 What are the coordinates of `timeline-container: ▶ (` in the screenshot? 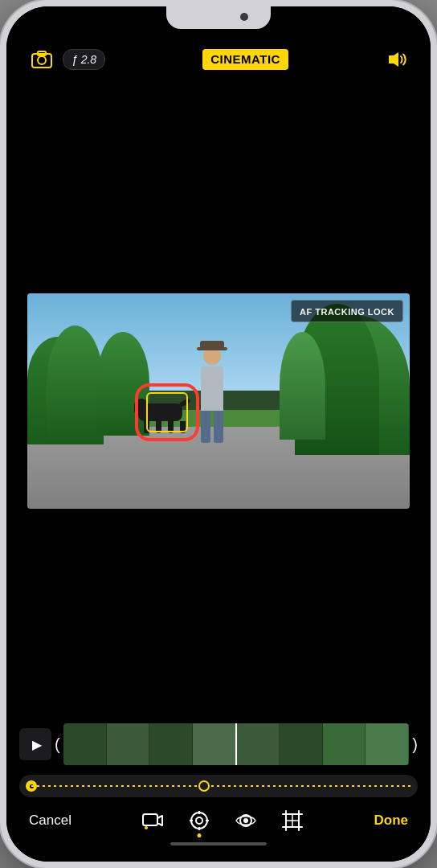 It's located at (218, 744).